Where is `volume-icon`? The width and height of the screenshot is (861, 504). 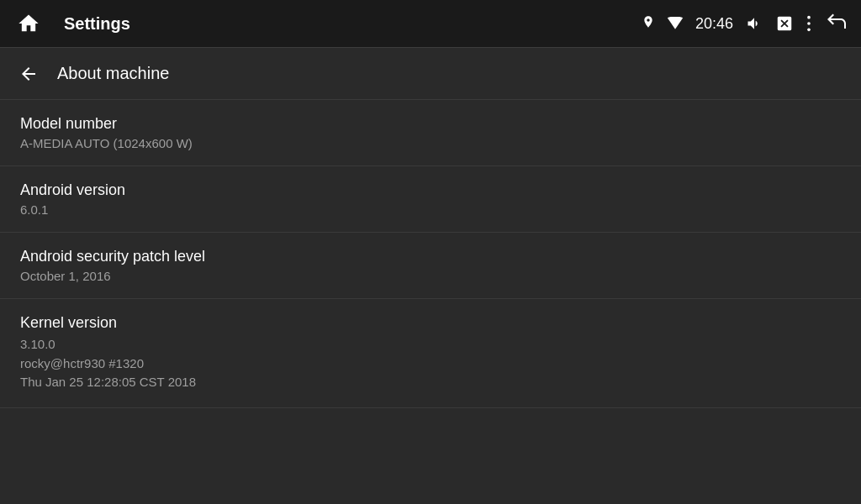
volume-icon is located at coordinates (754, 24).